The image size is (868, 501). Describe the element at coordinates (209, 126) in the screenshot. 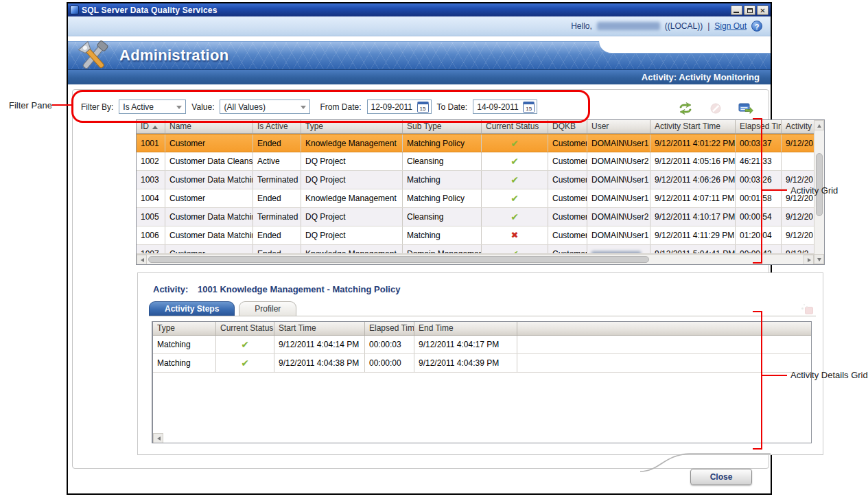

I see `column-header-name: Name` at that location.